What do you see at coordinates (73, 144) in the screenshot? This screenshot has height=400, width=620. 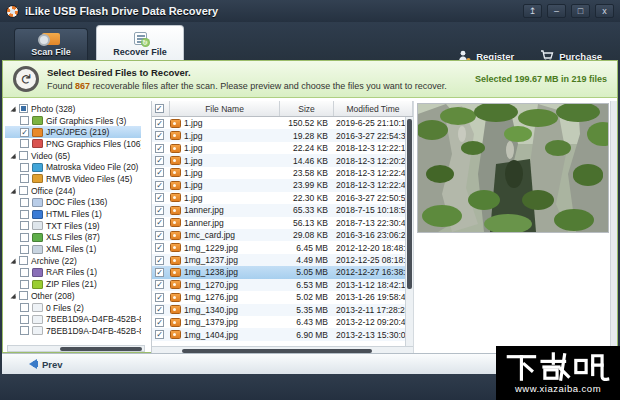 I see `tree-item-png-graphics-files-106: PNG Graphics Files (106)` at bounding box center [73, 144].